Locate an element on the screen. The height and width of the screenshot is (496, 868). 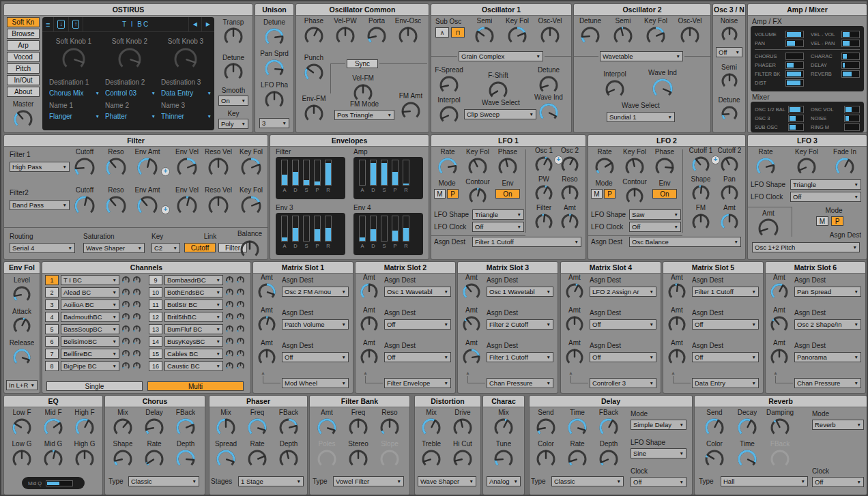
osc1-oscvel-knob is located at coordinates (550, 36).